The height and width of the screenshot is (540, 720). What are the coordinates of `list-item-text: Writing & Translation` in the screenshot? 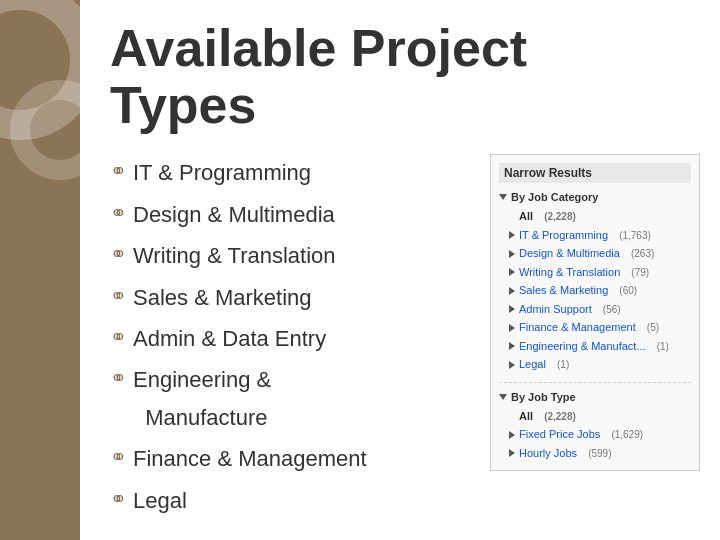 It's located at (234, 256).